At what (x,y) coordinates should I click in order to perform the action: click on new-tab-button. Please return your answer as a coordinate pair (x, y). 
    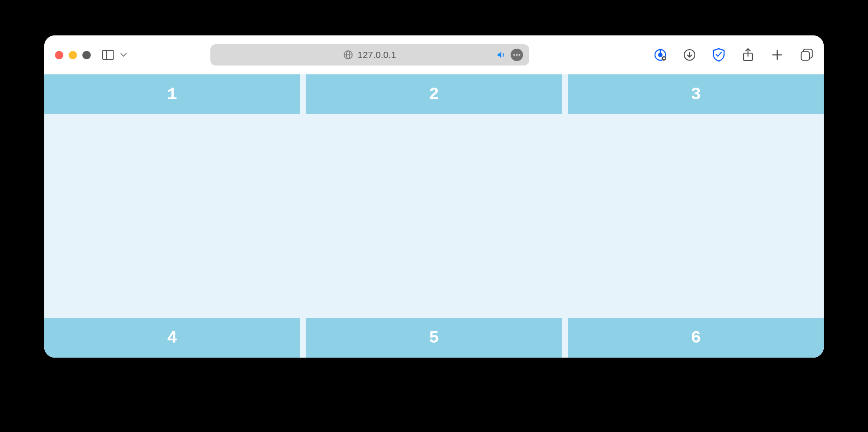
    Looking at the image, I should click on (777, 55).